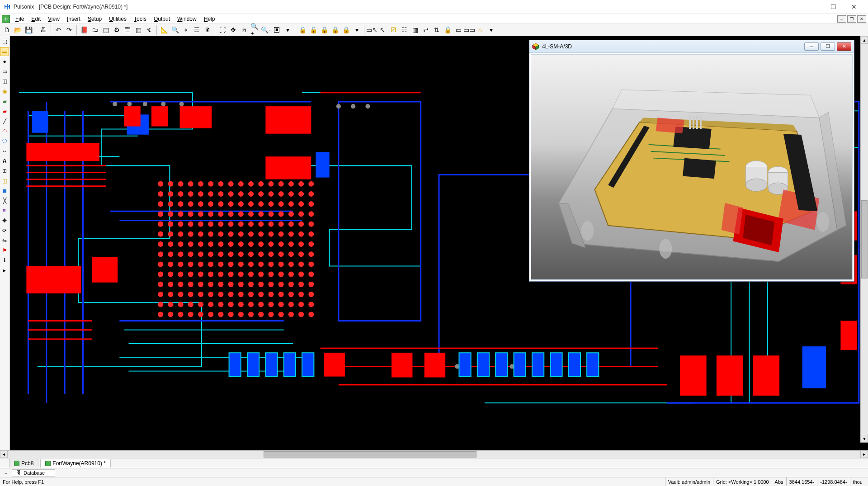  Describe the element at coordinates (5, 101) in the screenshot. I see `copper-tool-icon: ▰` at that location.